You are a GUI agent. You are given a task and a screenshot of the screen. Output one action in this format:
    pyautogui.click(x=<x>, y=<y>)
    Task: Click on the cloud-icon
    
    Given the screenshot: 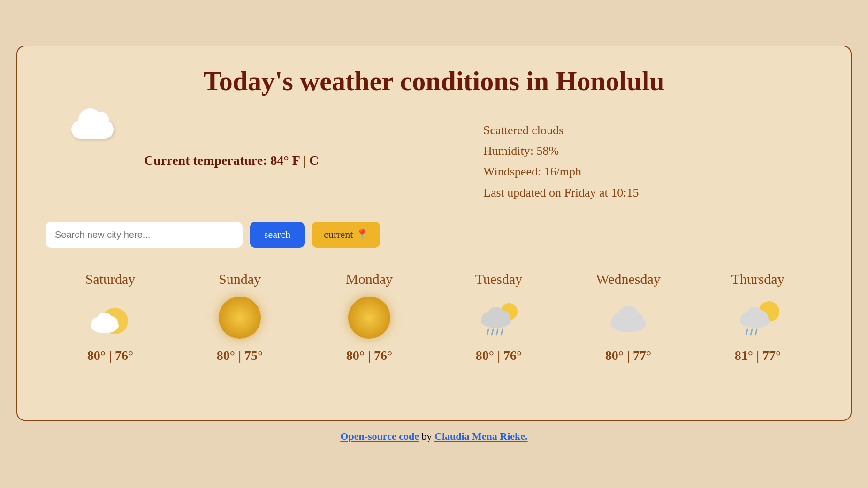 What is the action you would take?
    pyautogui.click(x=92, y=130)
    